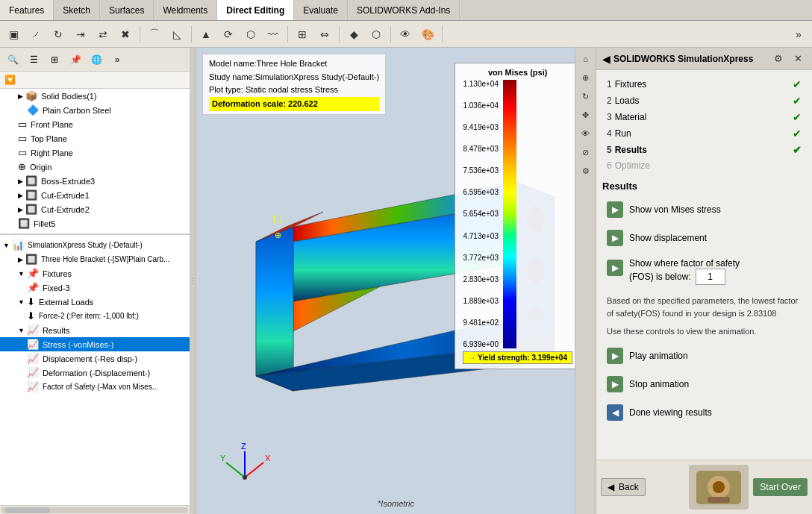  Describe the element at coordinates (21, 210) in the screenshot. I see `expand-cut2: ▶` at that location.